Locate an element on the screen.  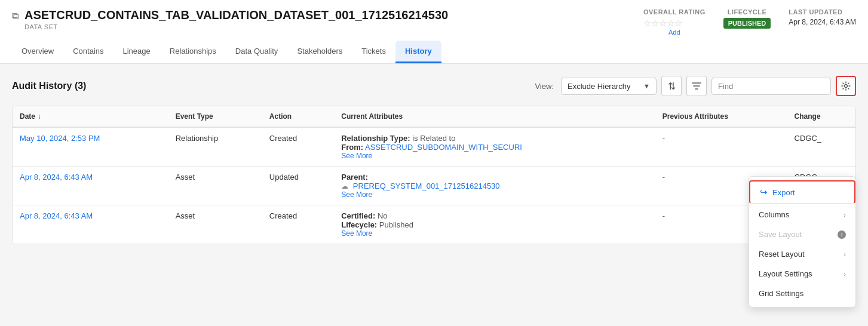
col-action: Action is located at coordinates (298, 117).